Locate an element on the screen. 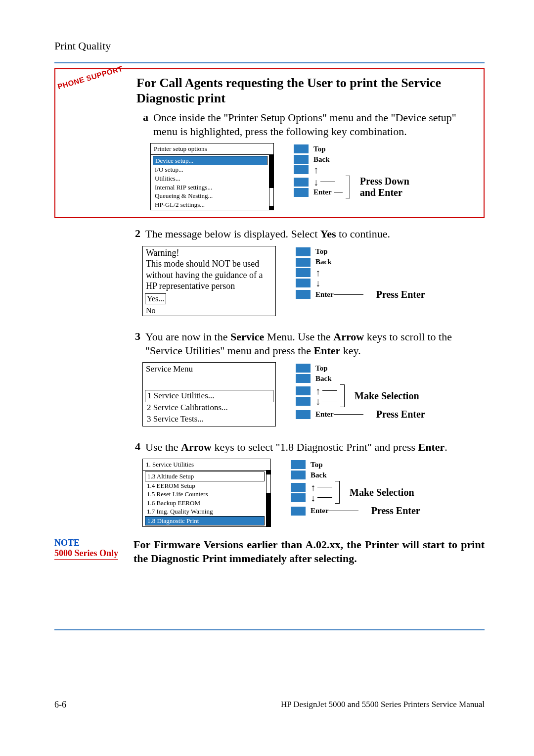  lcd-title: Service Menu is located at coordinates (209, 376).